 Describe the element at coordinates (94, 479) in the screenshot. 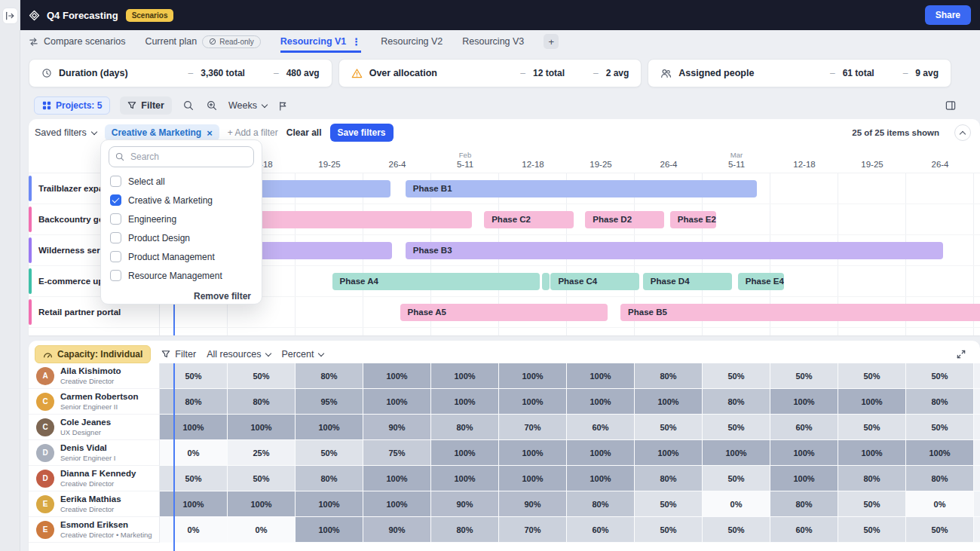

I see `person-cell: DDianna F KennedyCreative Director` at that location.